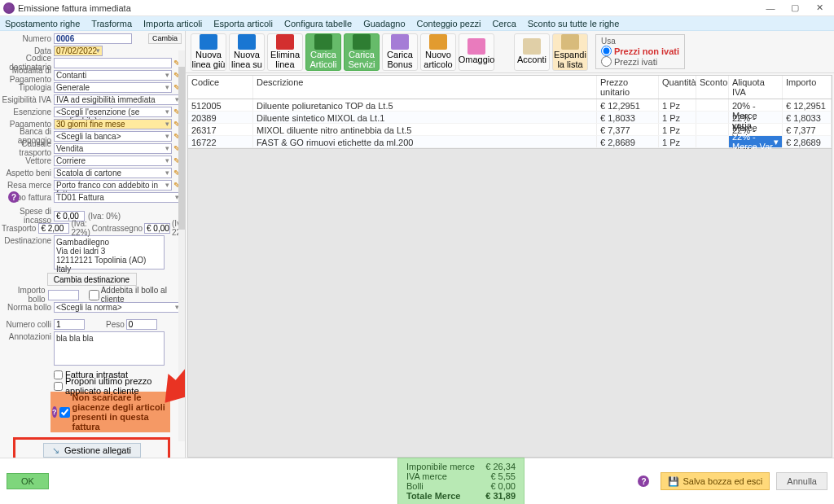 This screenshot has width=834, height=504. Describe the element at coordinates (92, 279) in the screenshot. I see `cambia-dest-button: Cambia destinazione` at that location.